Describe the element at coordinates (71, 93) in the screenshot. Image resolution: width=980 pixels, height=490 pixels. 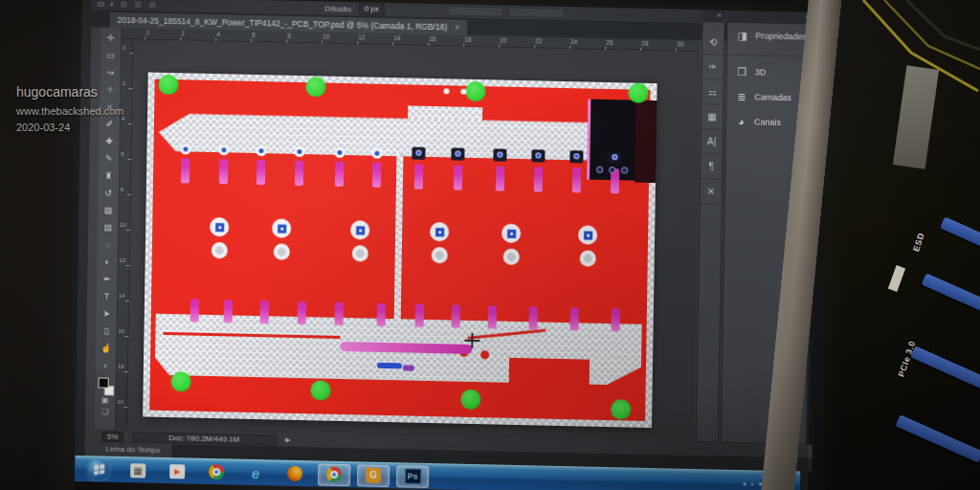
I see `watermark-author: hugocamaras` at that location.